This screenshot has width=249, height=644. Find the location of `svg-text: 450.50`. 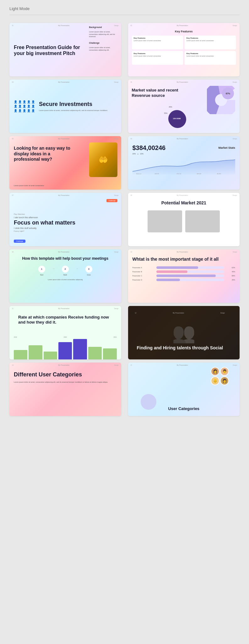

svg-text: 450.50 is located at coordinates (179, 174).